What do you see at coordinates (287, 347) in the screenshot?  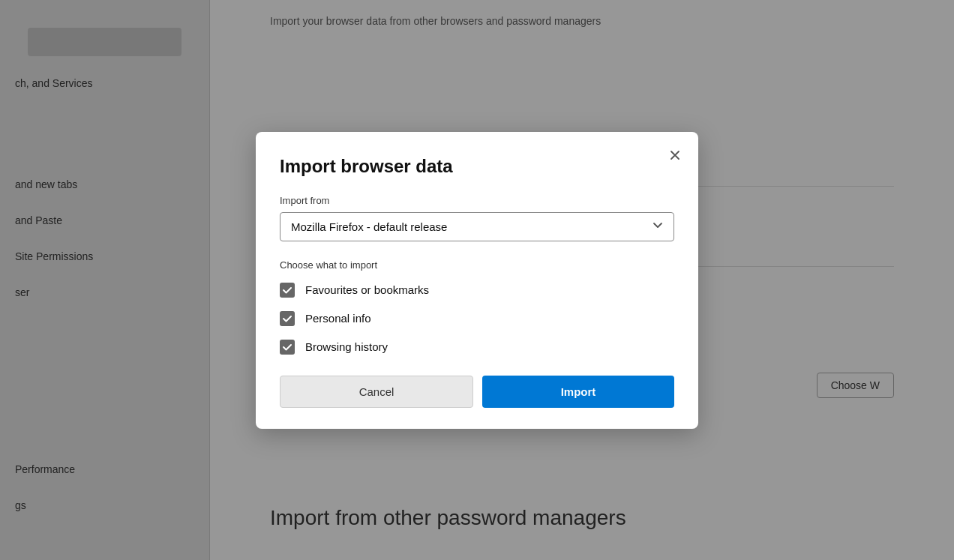 I see `checkbox-browsing-history-box` at bounding box center [287, 347].